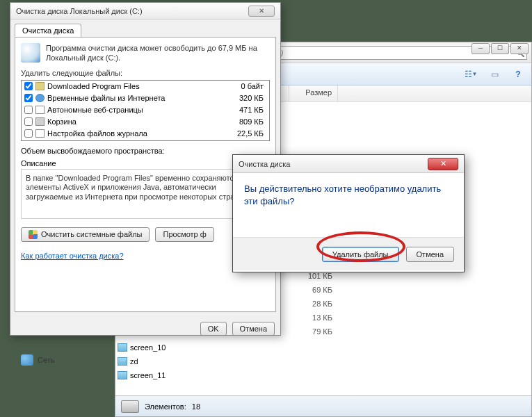 This screenshot has width=532, height=417. Describe the element at coordinates (166, 407) in the screenshot. I see `status-label: Элементов:` at that location.